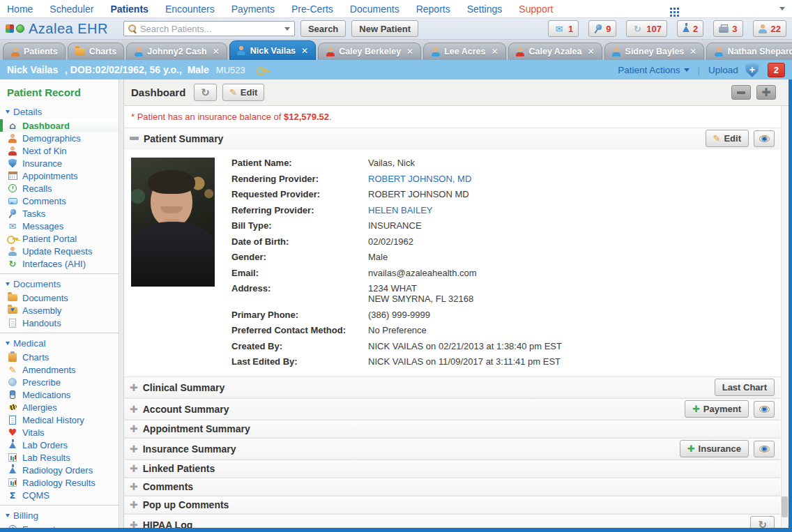 This screenshot has height=532, width=792. What do you see at coordinates (34, 52) in the screenshot?
I see `tab-patients: Patients` at bounding box center [34, 52].